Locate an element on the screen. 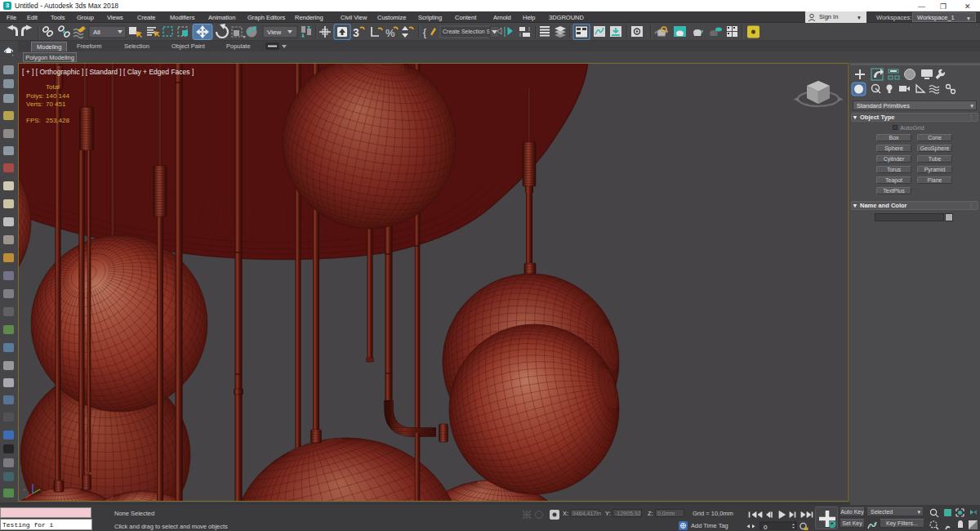 The height and width of the screenshot is (531, 980). svg-text: 253,428 is located at coordinates (57, 121).